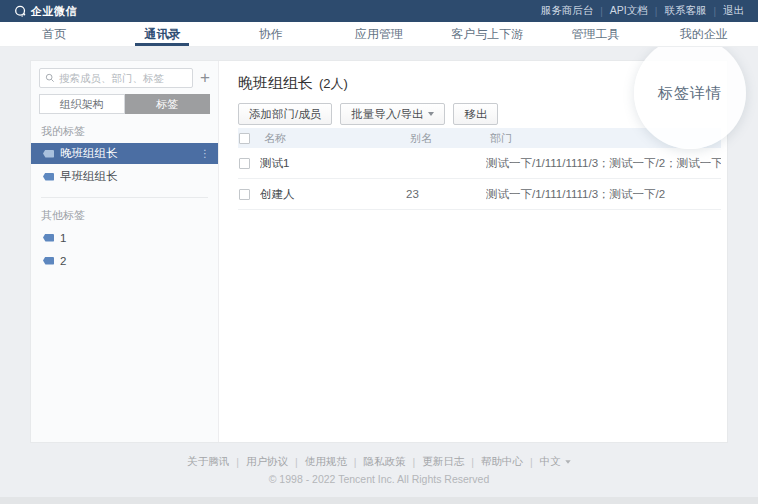 The height and width of the screenshot is (504, 758). Describe the element at coordinates (604, 164) in the screenshot. I see `cell-dept: 测试一下/1/111/1111/3；测试一下/2；测试一下/1；测...` at that location.